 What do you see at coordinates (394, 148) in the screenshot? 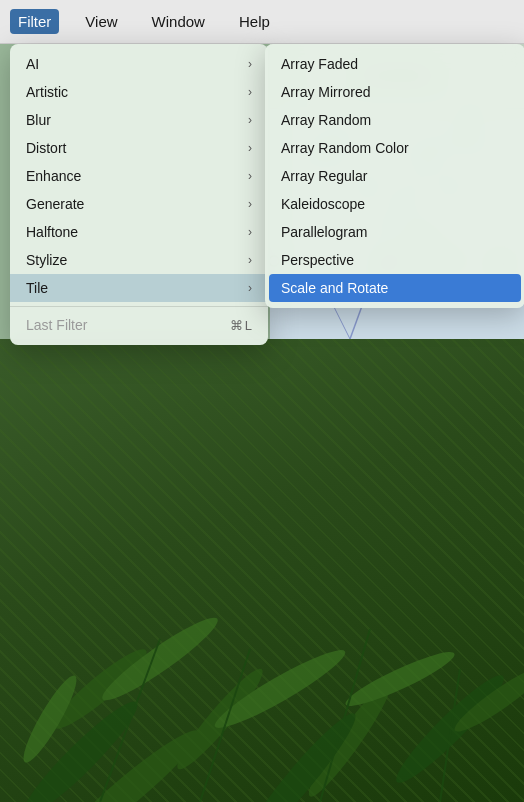
I see `submenu-item-array-random-color: Array Random Color` at bounding box center [394, 148].